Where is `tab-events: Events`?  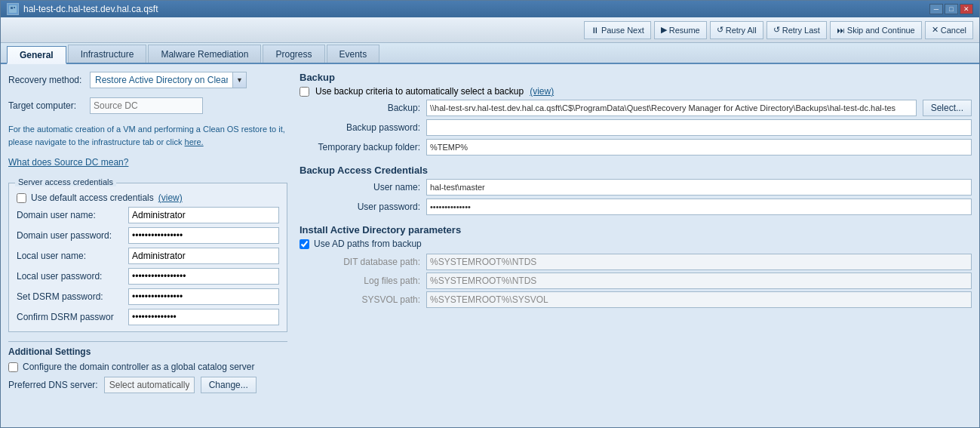 tab-events: Events is located at coordinates (353, 54).